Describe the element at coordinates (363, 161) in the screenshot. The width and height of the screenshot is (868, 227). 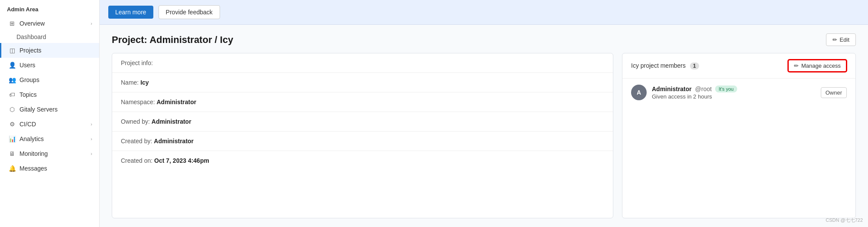
I see `project-created-on-row: Created on: Oct 7, 2023 4:46pm` at that location.